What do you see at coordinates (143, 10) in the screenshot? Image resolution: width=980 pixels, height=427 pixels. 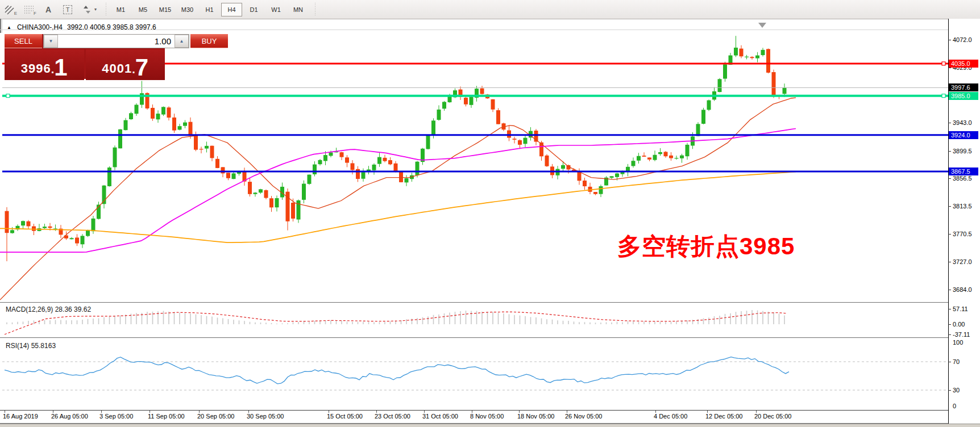 I see `tf-button-m5: M5` at bounding box center [143, 10].